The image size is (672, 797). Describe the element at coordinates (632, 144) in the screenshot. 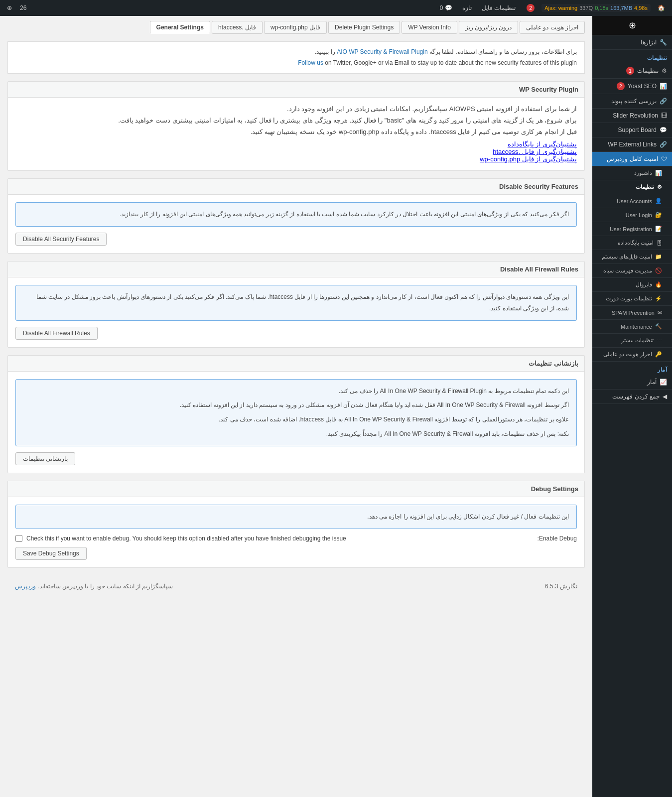

I see `sidebar-item-external-links: 🔗 WP External Links` at that location.